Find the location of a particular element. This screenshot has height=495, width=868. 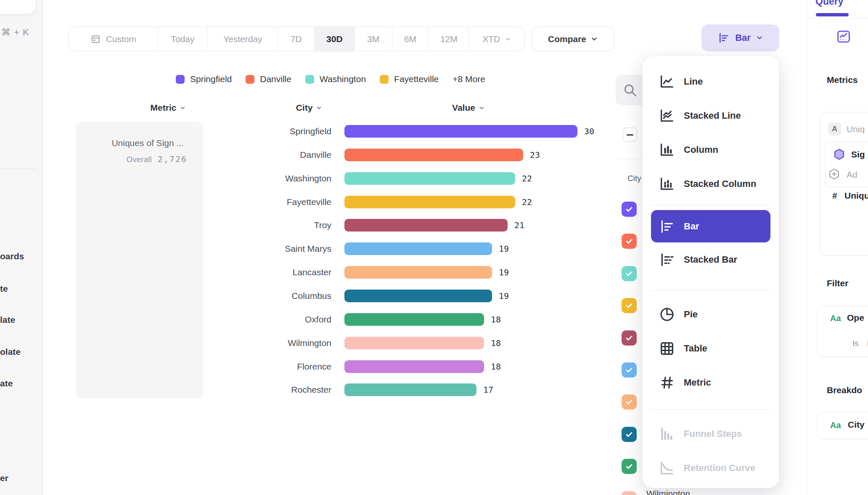

menu-item-pie: Pie is located at coordinates (711, 314).